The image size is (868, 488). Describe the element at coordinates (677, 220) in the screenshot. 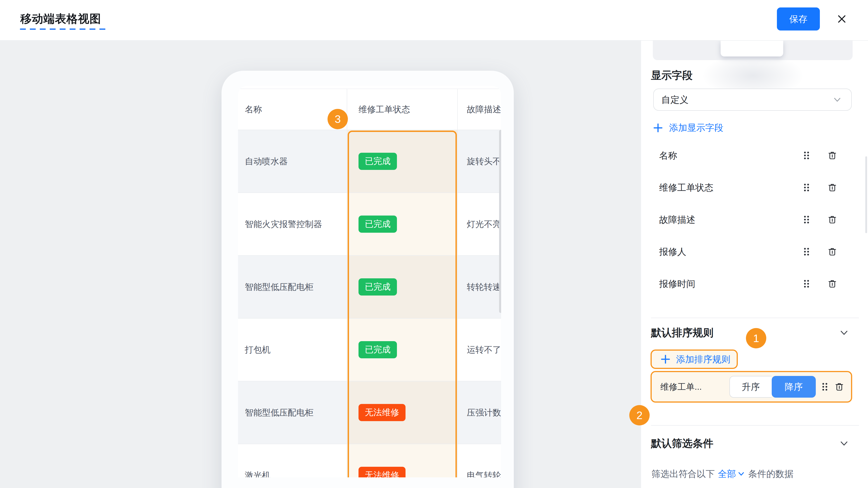

I see `field-label: 故障描述` at that location.